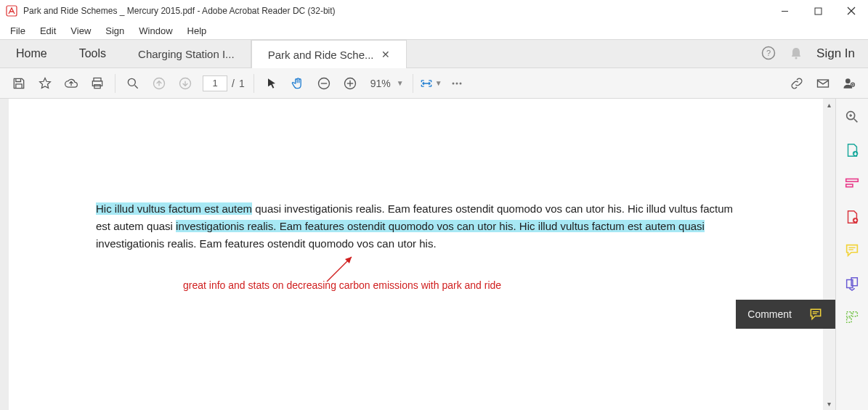 The image size is (868, 410). Describe the element at coordinates (48, 30) in the screenshot. I see `menu-edit: Edit` at that location.